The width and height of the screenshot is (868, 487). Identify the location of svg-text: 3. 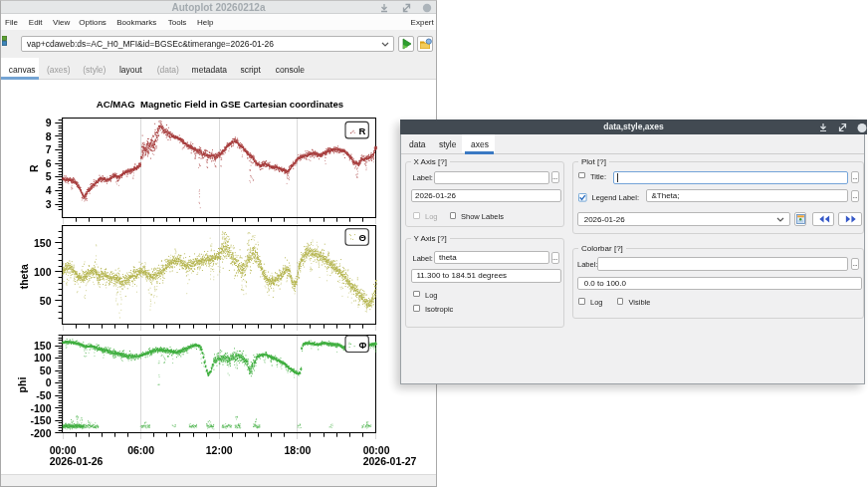
(49, 204).